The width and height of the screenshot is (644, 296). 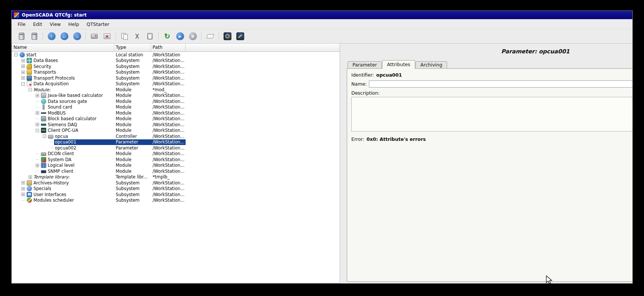 What do you see at coordinates (240, 36) in the screenshot?
I see `qtstarter-window-2-button` at bounding box center [240, 36].